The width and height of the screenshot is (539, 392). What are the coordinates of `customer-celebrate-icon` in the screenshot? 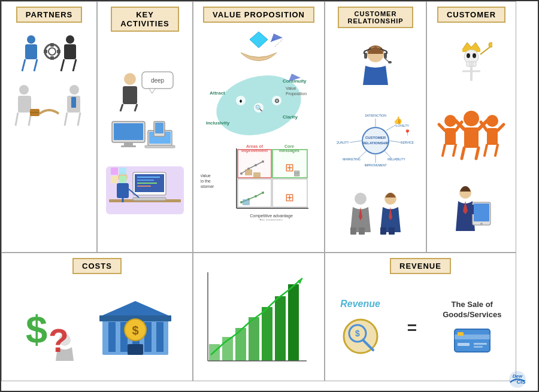 It's located at (471, 135).